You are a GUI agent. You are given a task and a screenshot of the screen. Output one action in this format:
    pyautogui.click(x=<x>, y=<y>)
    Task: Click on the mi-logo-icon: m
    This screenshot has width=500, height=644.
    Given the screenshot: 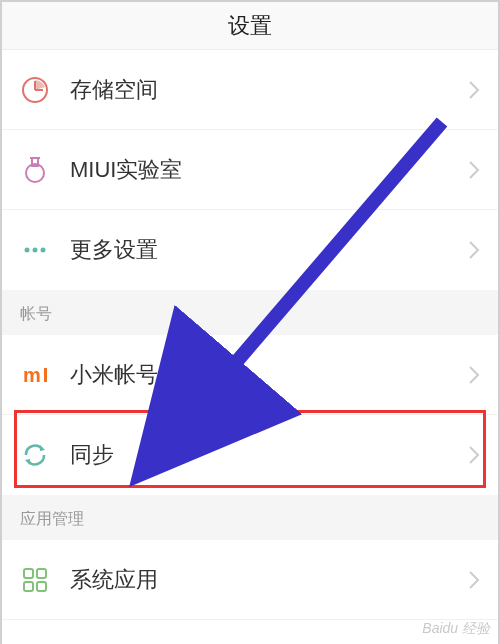 What is the action you would take?
    pyautogui.click(x=45, y=375)
    